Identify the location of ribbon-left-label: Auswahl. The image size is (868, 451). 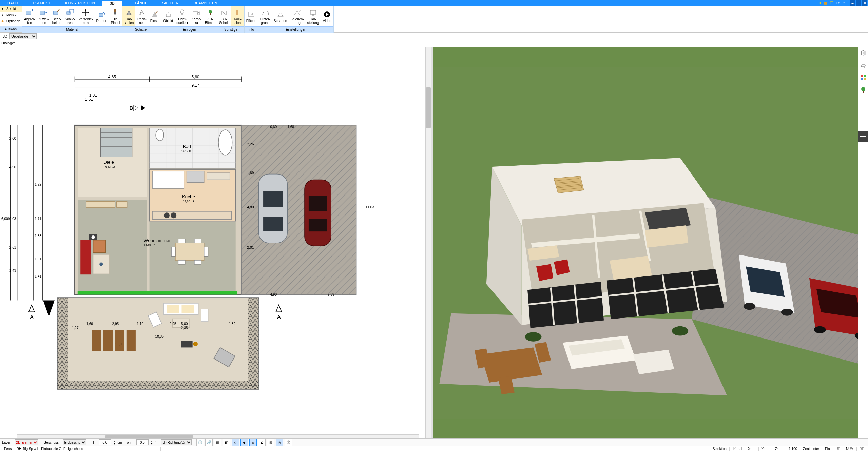
(11, 29).